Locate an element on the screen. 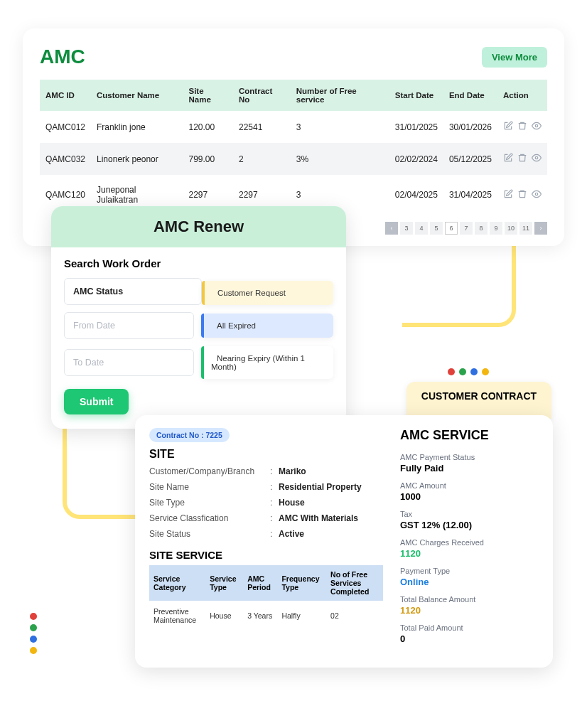  contract-no-badge: Contract No : 7225 is located at coordinates (189, 435).